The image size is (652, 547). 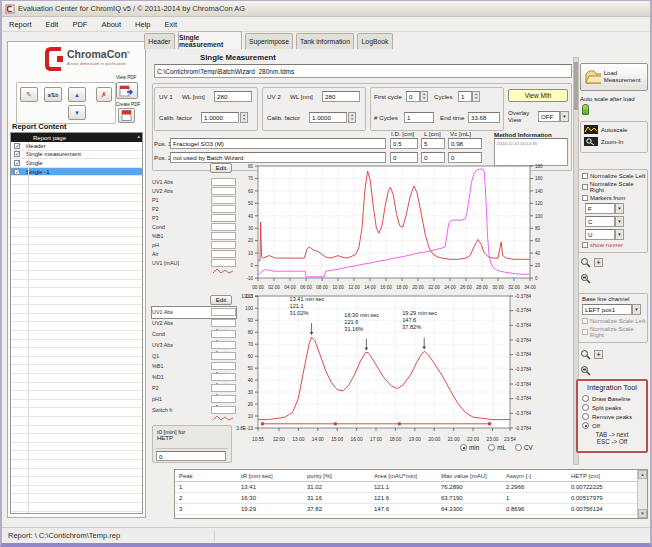 I want to click on hetp-t0-input, so click(x=191, y=456).